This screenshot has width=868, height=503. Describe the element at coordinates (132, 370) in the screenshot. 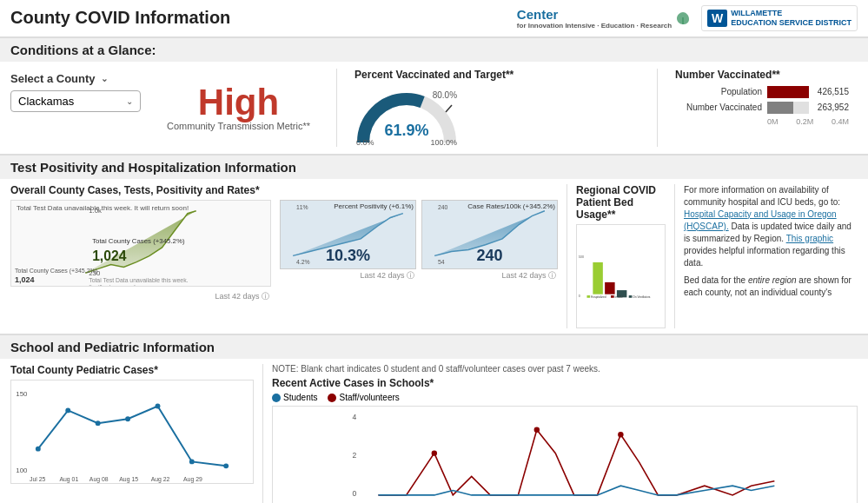

I see `pediatric-title: Total County Pediatric Cases*` at that location.